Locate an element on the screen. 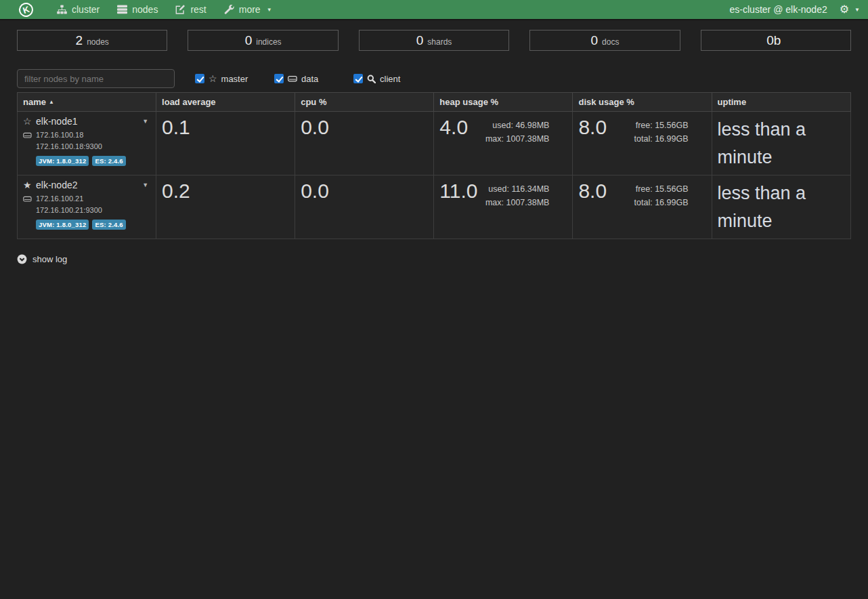 This screenshot has width=868, height=599. header-uptime: uptime is located at coordinates (781, 102).